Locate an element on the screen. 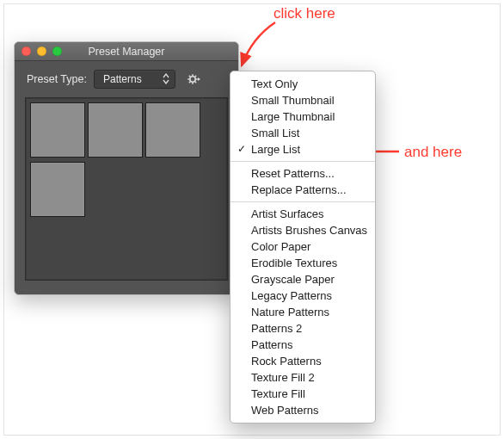  gear-icon is located at coordinates (194, 79).